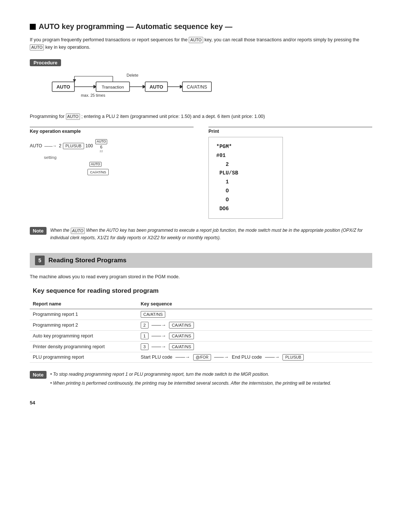  What do you see at coordinates (101, 142) in the screenshot?
I see `auto-key-stack-top: AUTO` at bounding box center [101, 142].